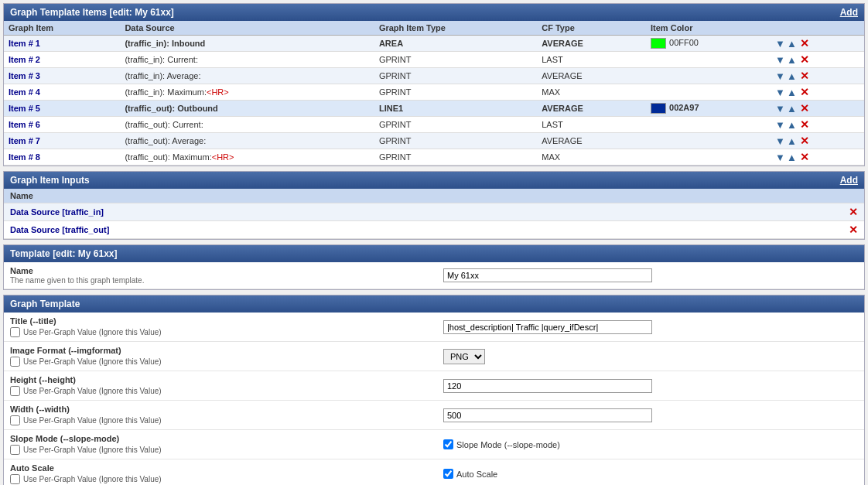  Describe the element at coordinates (93, 333) in the screenshot. I see `per-graph-label-title: Use Per-Graph Value (Ignore this Value)` at that location.